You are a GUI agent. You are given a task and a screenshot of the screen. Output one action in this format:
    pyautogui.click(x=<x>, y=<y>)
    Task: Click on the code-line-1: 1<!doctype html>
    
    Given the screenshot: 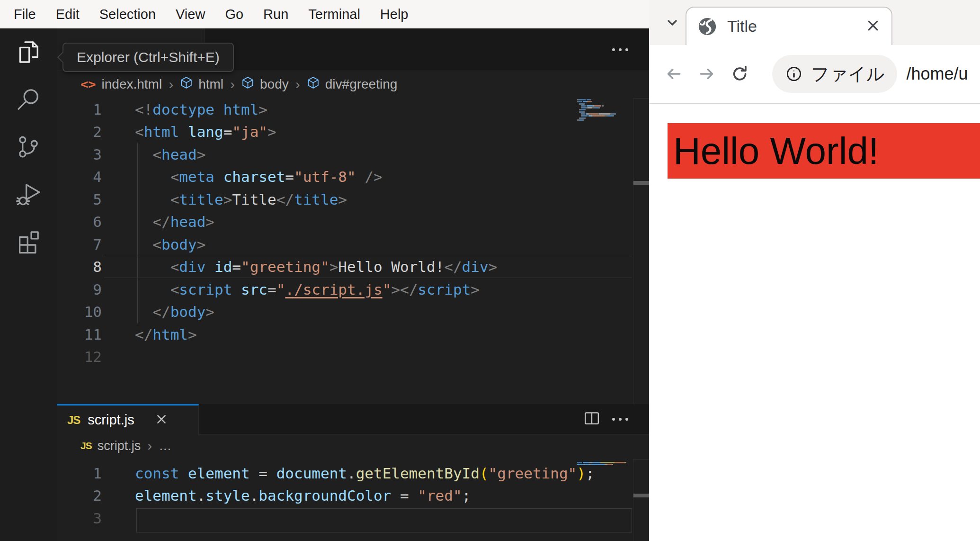 What is the action you would take?
    pyautogui.click(x=353, y=109)
    